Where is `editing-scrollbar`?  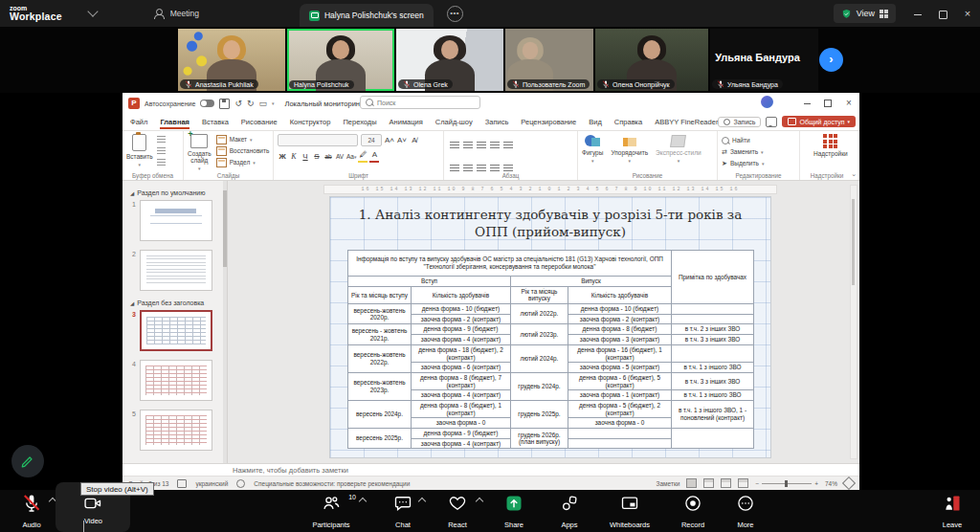 editing-scrollbar is located at coordinates (854, 321).